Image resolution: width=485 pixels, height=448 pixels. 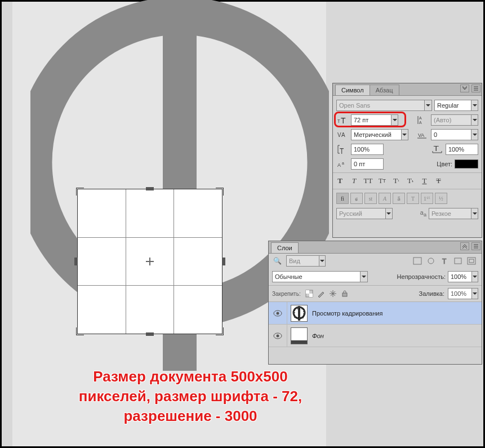 What do you see at coordinates (150, 334) in the screenshot?
I see `crop-handle-b` at bounding box center [150, 334].